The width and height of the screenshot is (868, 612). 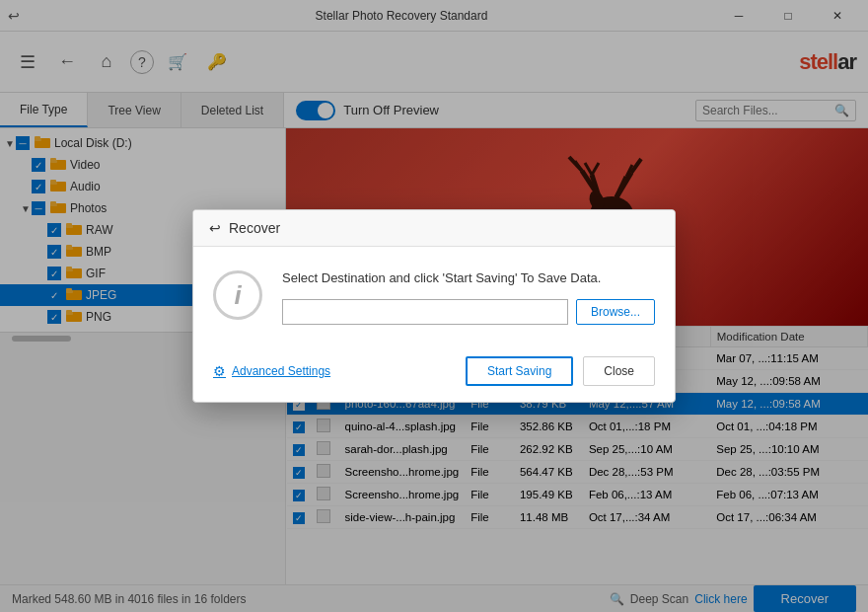 What do you see at coordinates (215, 228) in the screenshot?
I see `modal-back-icon: ↩` at bounding box center [215, 228].